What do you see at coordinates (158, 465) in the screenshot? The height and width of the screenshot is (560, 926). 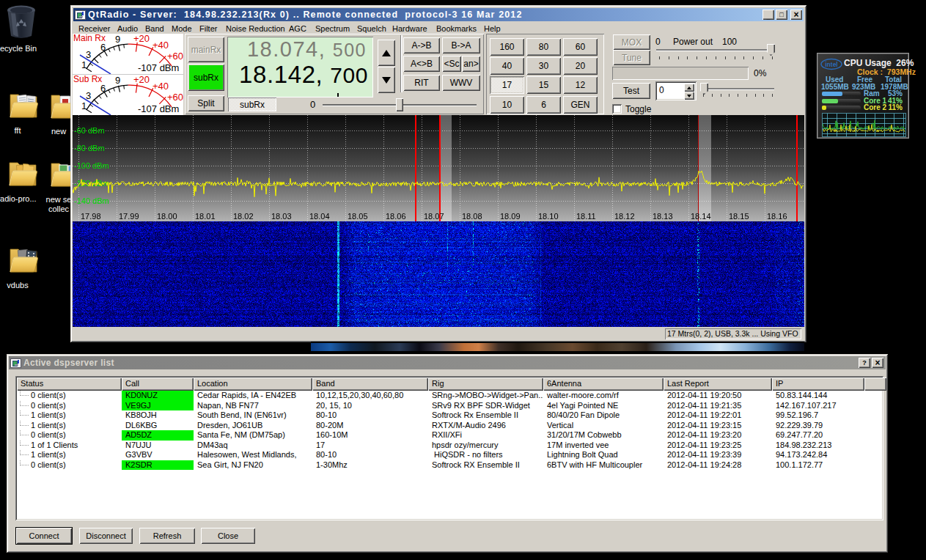 I see `cell-call: K2SDR` at bounding box center [158, 465].